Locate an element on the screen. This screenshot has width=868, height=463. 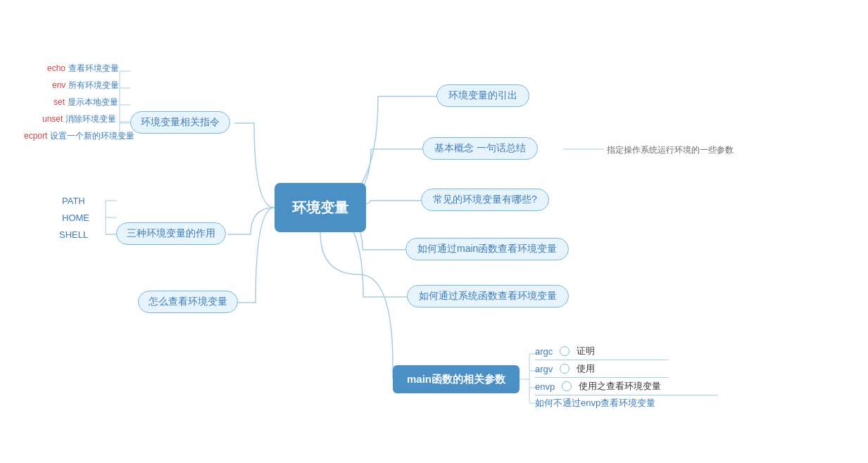
cmd-unset-desc: 消除环境变量 is located at coordinates (91, 119).